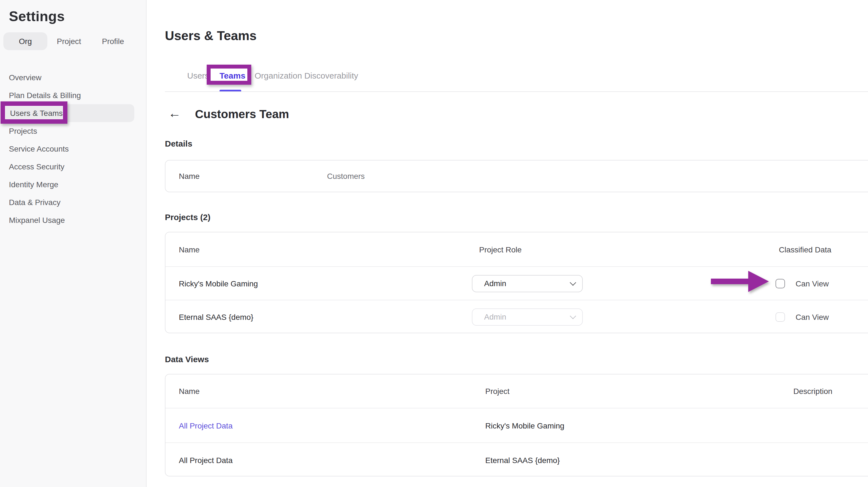  I want to click on column-header-project: Project, so click(497, 391).